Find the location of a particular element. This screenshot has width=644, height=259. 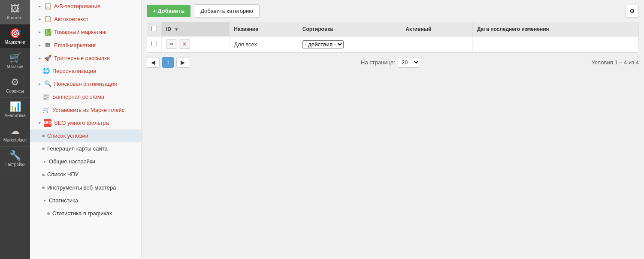

label-ab-testing: А/В-тестирование is located at coordinates (77, 6).